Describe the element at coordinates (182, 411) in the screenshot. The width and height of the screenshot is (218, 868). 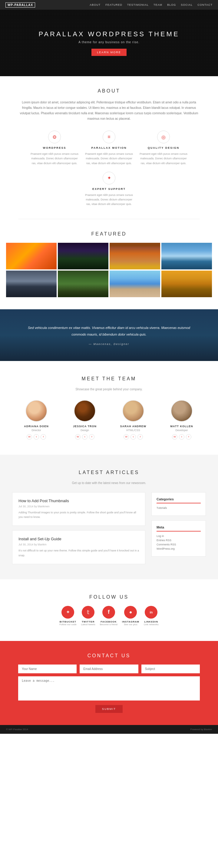
I see `avatar-matt` at that location.